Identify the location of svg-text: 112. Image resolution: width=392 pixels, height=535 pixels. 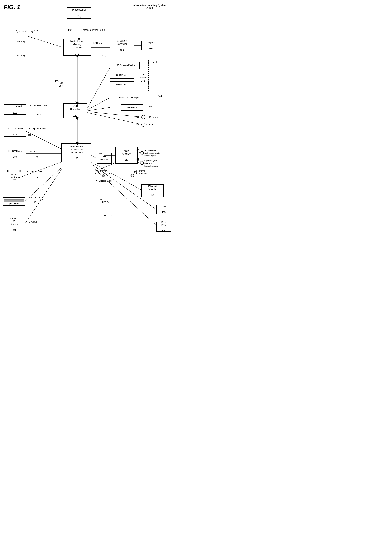
(70, 30).